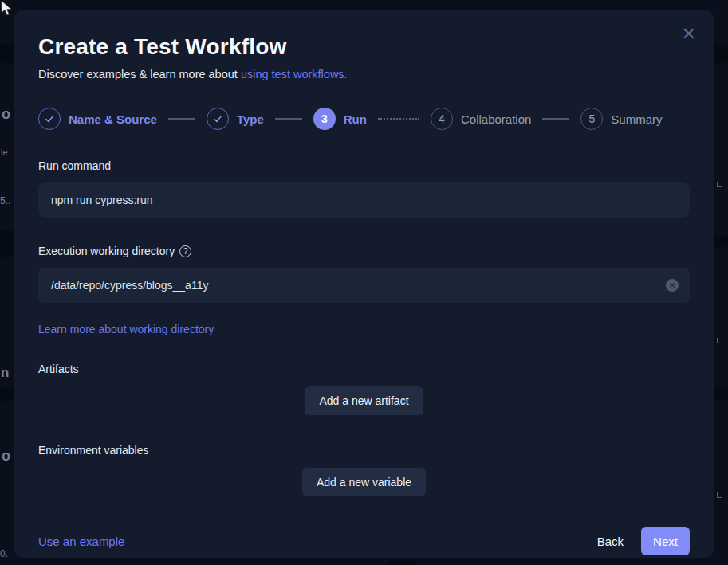 Image resolution: width=728 pixels, height=565 pixels. What do you see at coordinates (364, 285) in the screenshot?
I see `working-directory-input` at bounding box center [364, 285].